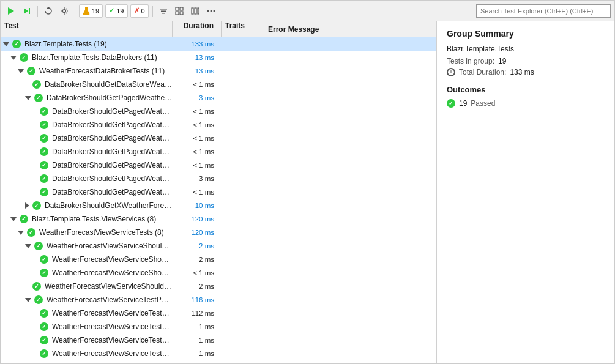  I want to click on more-options-button, so click(211, 11).